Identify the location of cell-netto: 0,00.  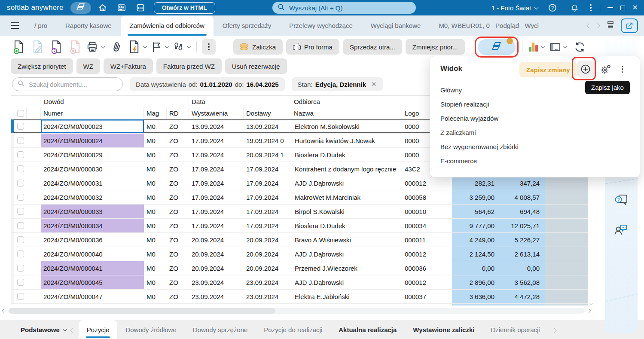
(476, 268).